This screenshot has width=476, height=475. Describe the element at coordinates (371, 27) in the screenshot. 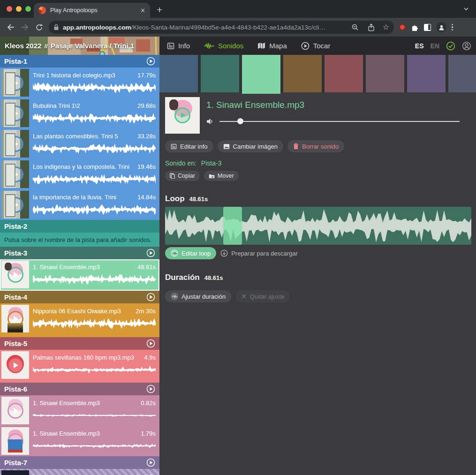

I see `share-icon` at that location.